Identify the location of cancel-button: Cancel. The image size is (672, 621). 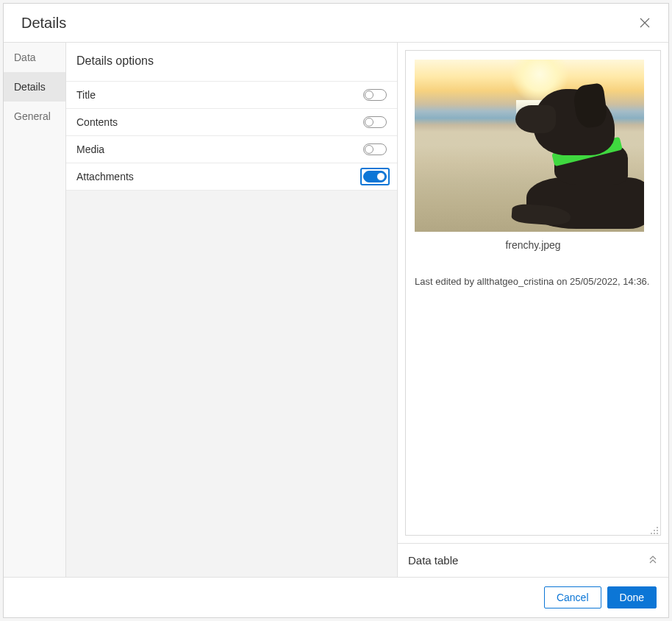
(573, 597).